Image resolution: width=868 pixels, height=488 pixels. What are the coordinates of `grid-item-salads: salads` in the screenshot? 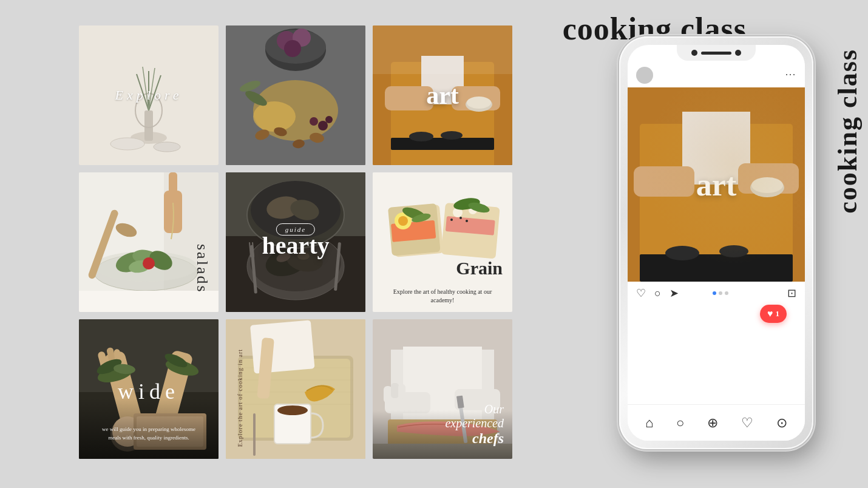 It's located at (149, 242).